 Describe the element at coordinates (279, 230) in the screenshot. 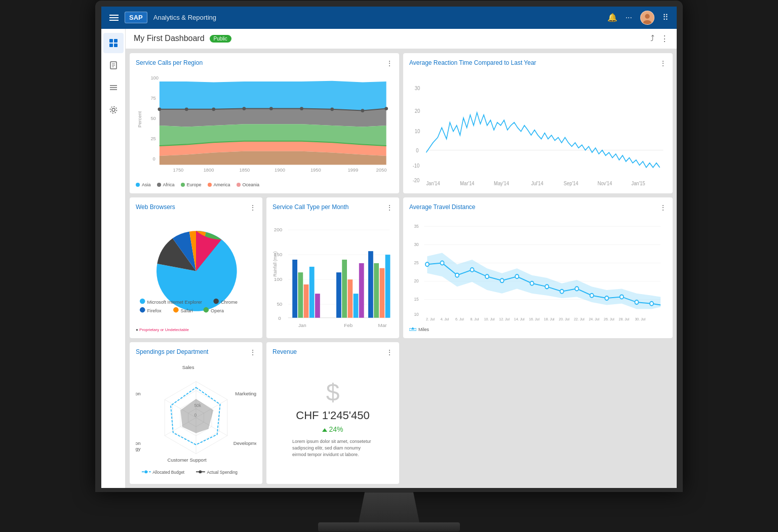

I see `svg-text: 200` at that location.